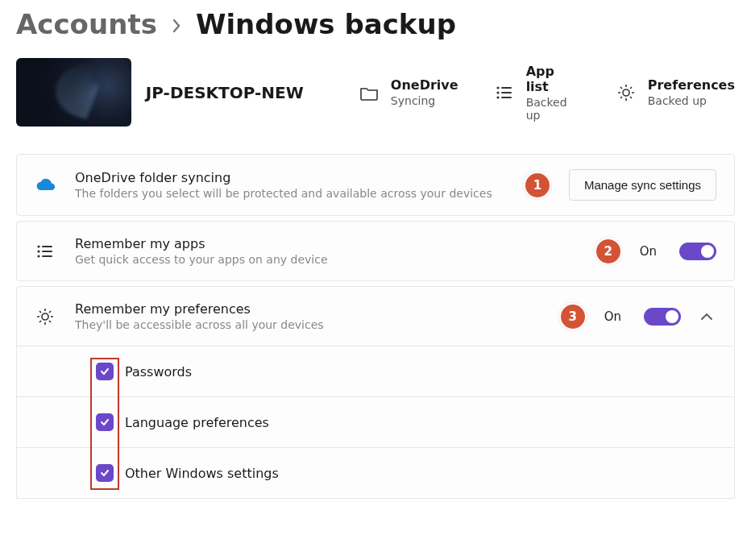 This screenshot has height=560, width=751. Describe the element at coordinates (691, 85) in the screenshot. I see `stat-prefs-label: Preferences` at that location.